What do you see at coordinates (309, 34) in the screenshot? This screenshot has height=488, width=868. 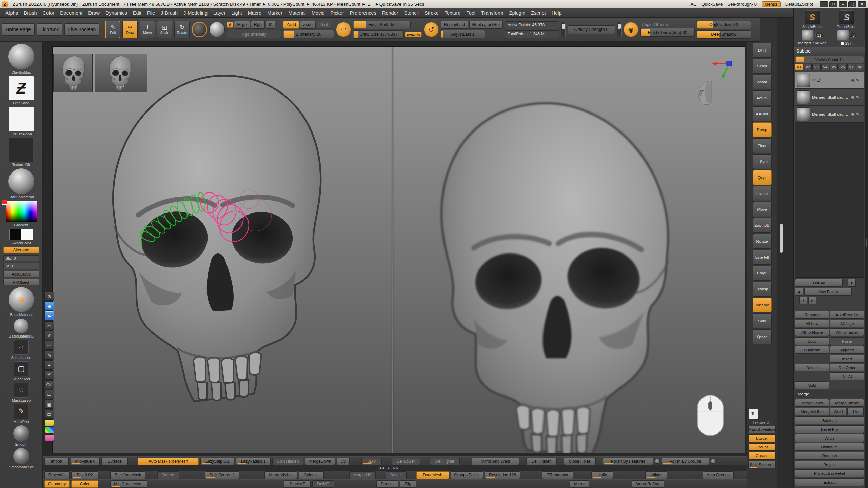 I see `z-intensity-slider: Z Intensity 20` at bounding box center [309, 34].